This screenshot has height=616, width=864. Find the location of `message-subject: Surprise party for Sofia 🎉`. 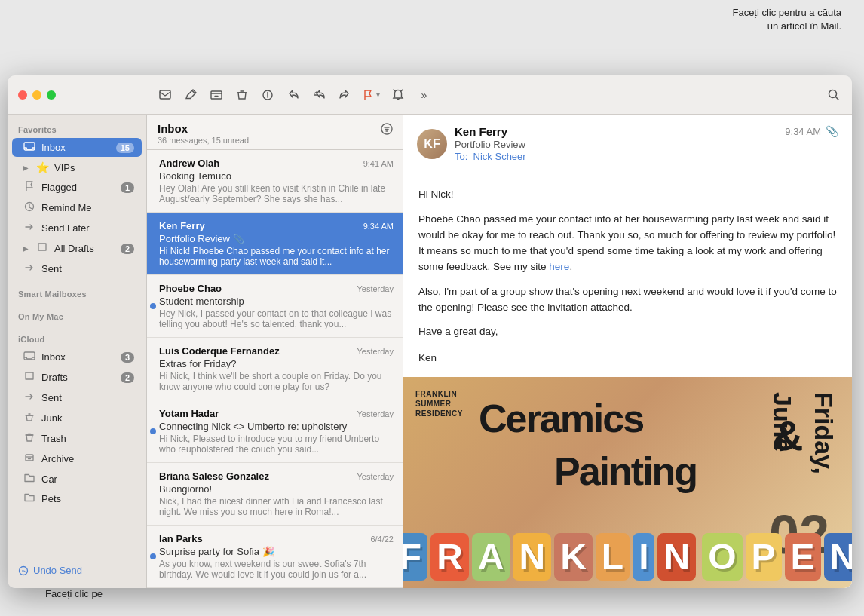

message-subject: Surprise party for Sofia 🎉 is located at coordinates (276, 552).